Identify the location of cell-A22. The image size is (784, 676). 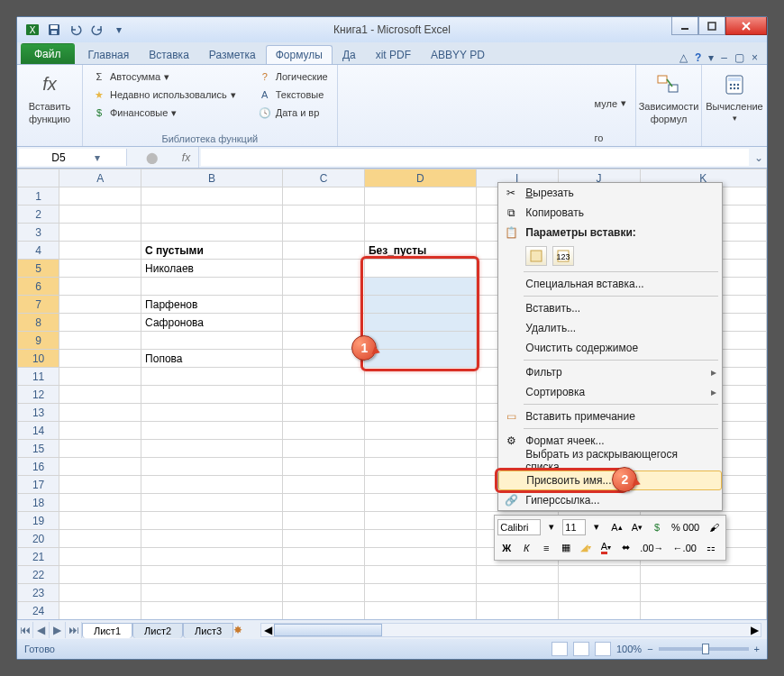
(101, 575).